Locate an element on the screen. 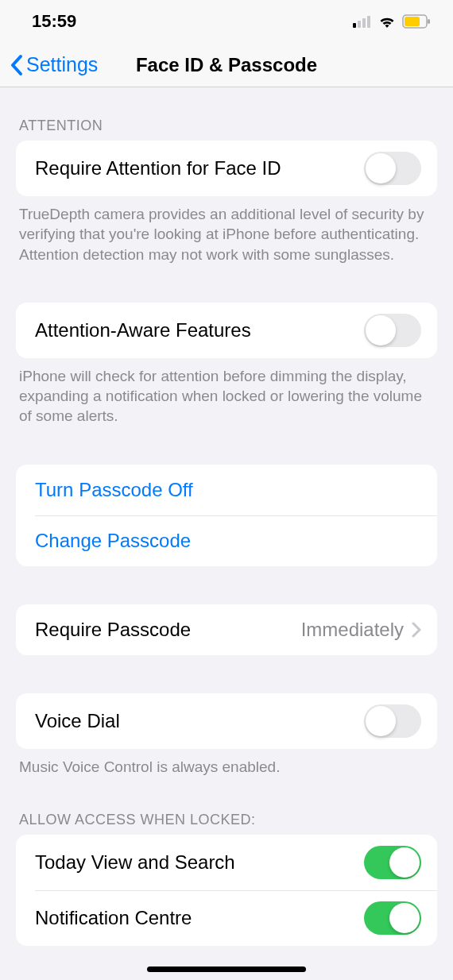 The width and height of the screenshot is (453, 980). row-require-attention: Require Attention for Face ID is located at coordinates (226, 168).